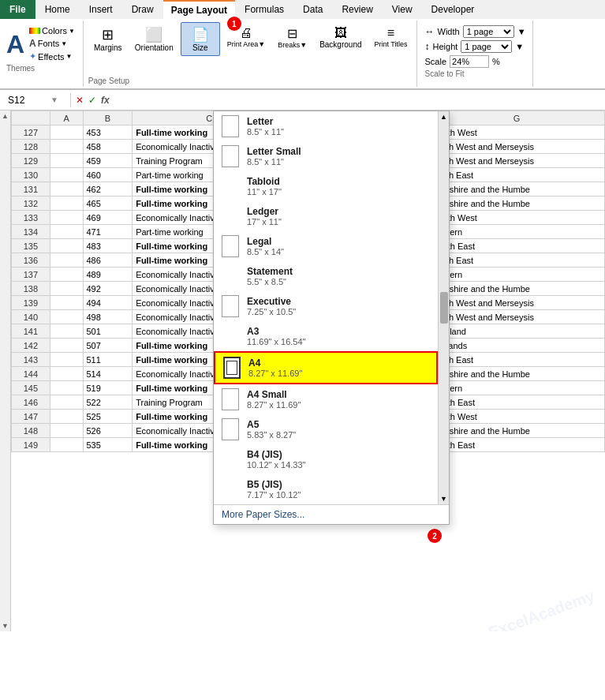  I want to click on more-paper-sizes-button: More Paper Sizes..., so click(331, 515).